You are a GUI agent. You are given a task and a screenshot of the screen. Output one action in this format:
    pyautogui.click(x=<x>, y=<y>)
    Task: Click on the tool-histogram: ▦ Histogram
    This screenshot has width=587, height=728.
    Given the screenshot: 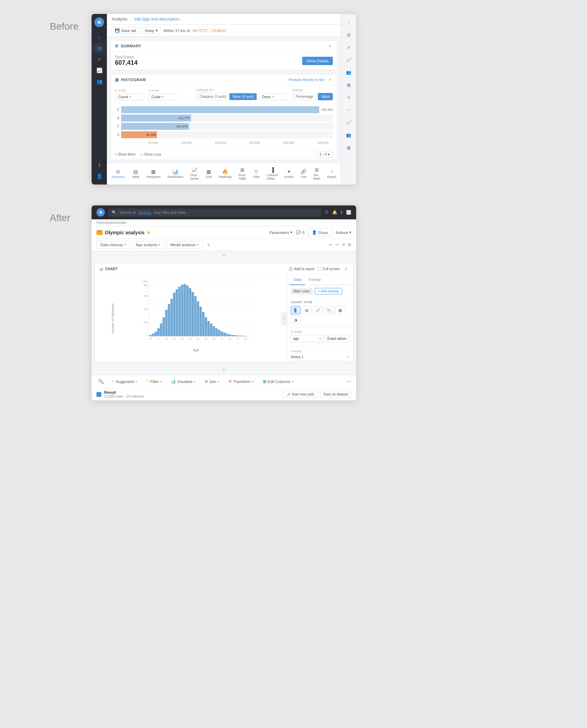 What is the action you would take?
    pyautogui.click(x=153, y=174)
    